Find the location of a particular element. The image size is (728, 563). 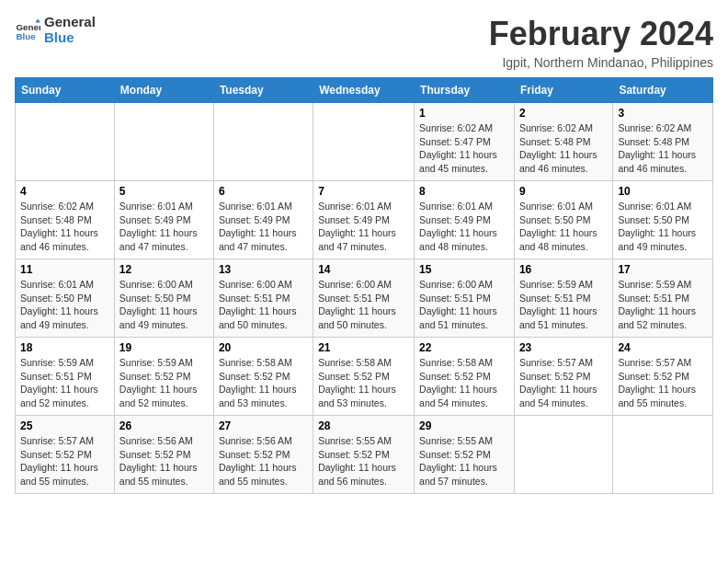

calendar-cell: 18Sunrise: 5:59 AMSunset: 5:51 PMDayligh… is located at coordinates (65, 377).